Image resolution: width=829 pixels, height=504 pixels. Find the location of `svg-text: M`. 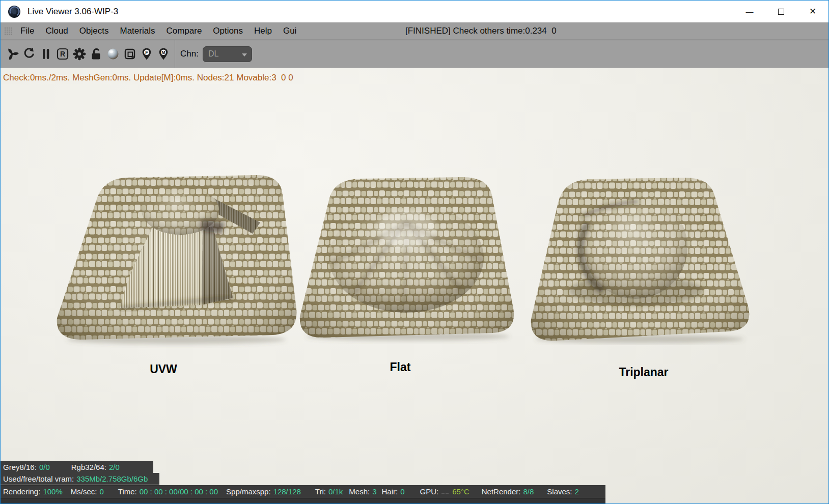

svg-text: M is located at coordinates (163, 52).